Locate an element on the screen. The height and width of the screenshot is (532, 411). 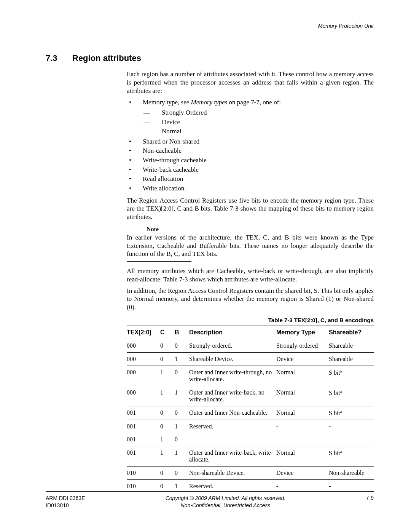
bullet-text-post: on page 7-7, one of: is located at coordinates (254, 102).